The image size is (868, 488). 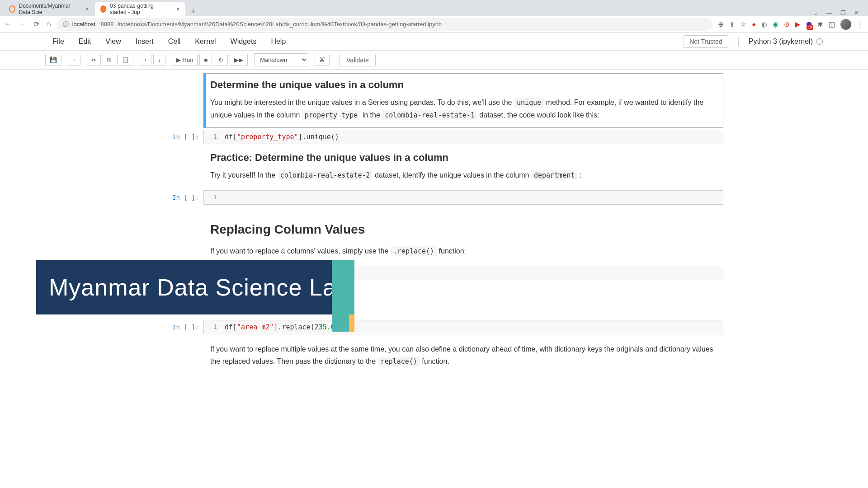 I want to click on menu-insert: Insert, so click(x=145, y=42).